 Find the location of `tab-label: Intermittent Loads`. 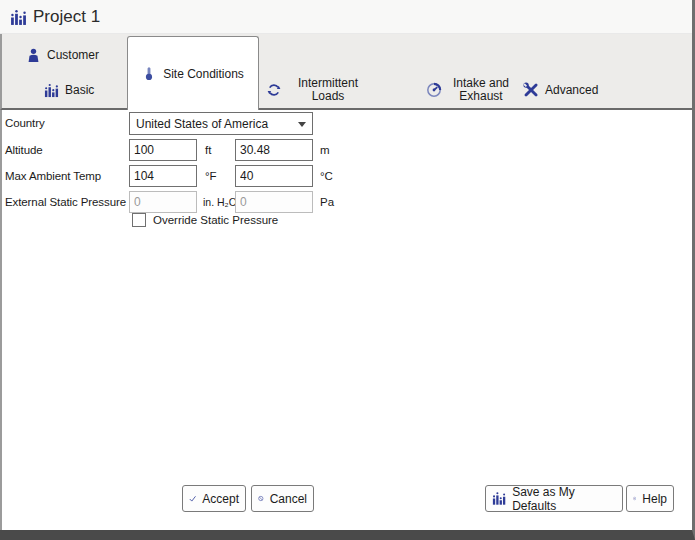

tab-label: Intermittent Loads is located at coordinates (328, 90).